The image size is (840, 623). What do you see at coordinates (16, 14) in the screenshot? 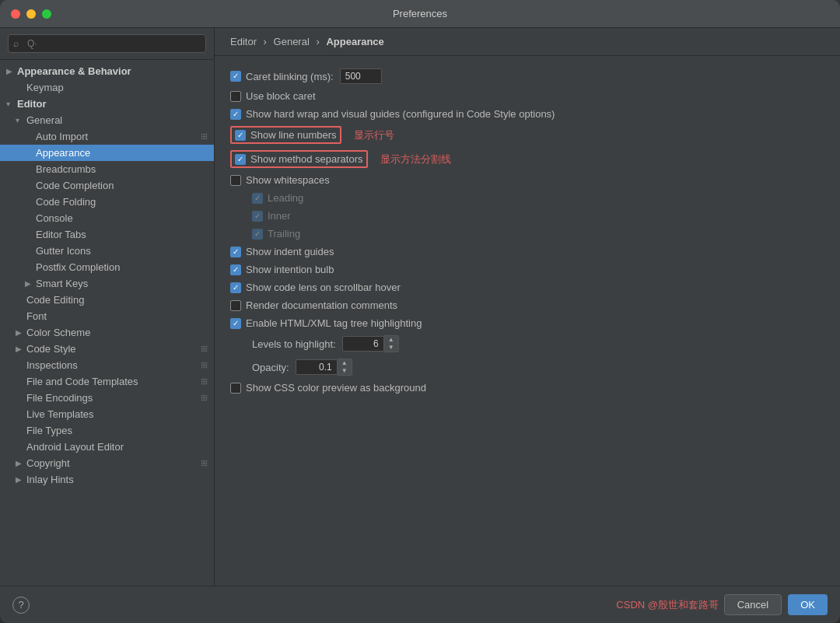
I see `close-button` at bounding box center [16, 14].